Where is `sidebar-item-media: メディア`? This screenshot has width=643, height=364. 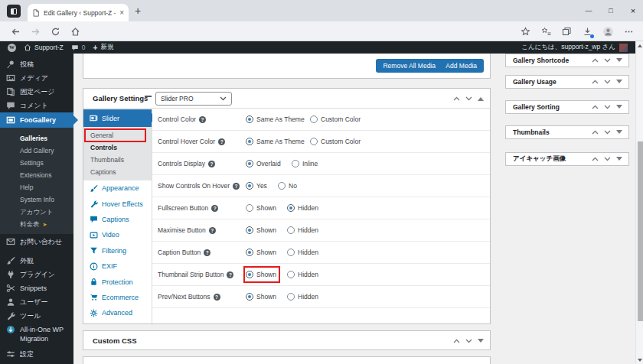 sidebar-item-media: メディア is located at coordinates (37, 78).